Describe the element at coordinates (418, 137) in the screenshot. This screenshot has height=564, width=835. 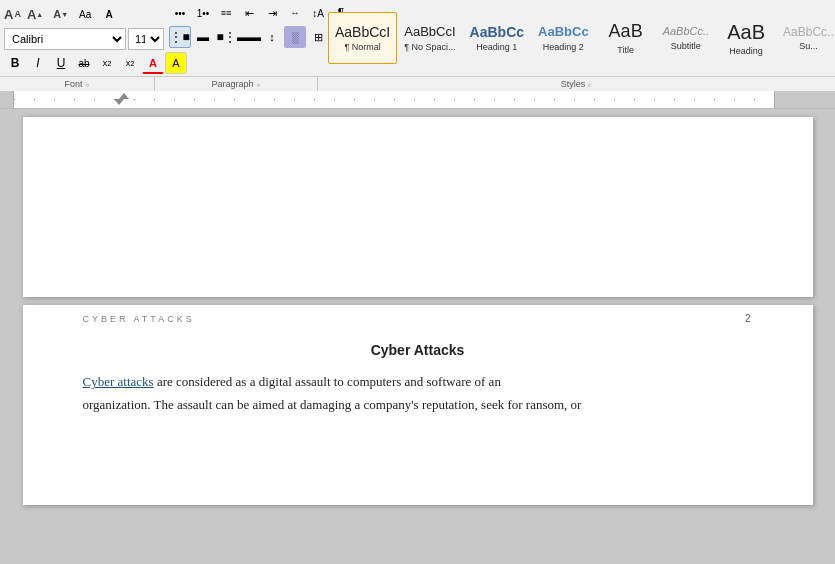
I see `page-1-content` at that location.